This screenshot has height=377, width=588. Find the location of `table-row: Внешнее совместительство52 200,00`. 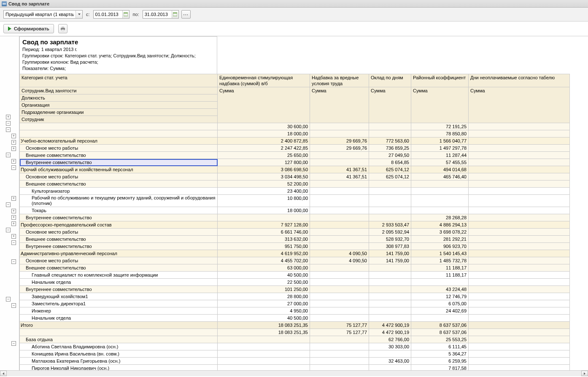

table-row: Внешнее совместительство52 200,00 is located at coordinates (295, 184).